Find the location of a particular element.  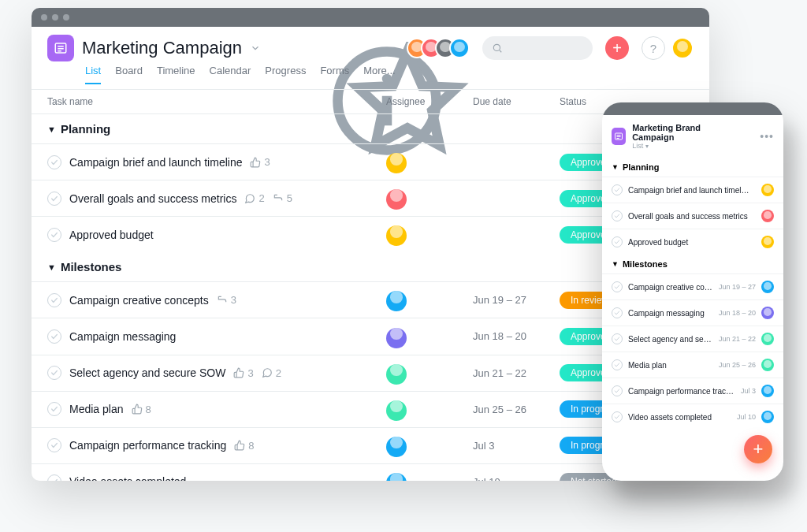

chevron-down-icon is located at coordinates (255, 48).